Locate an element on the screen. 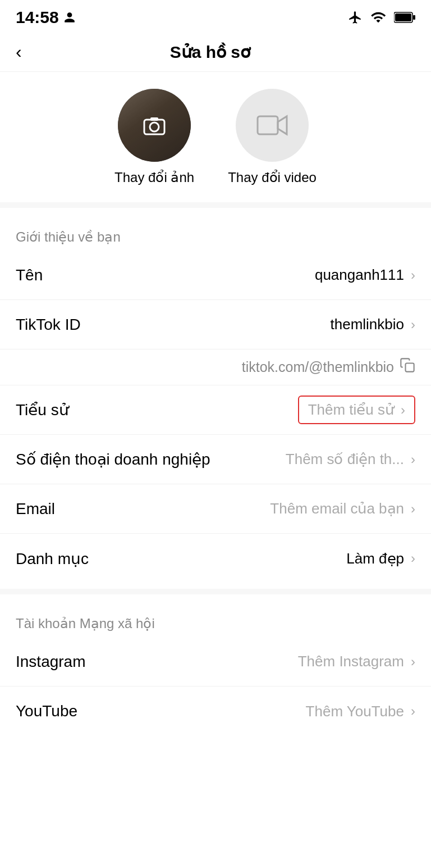  tiktok-id-chevron: › is located at coordinates (413, 325).